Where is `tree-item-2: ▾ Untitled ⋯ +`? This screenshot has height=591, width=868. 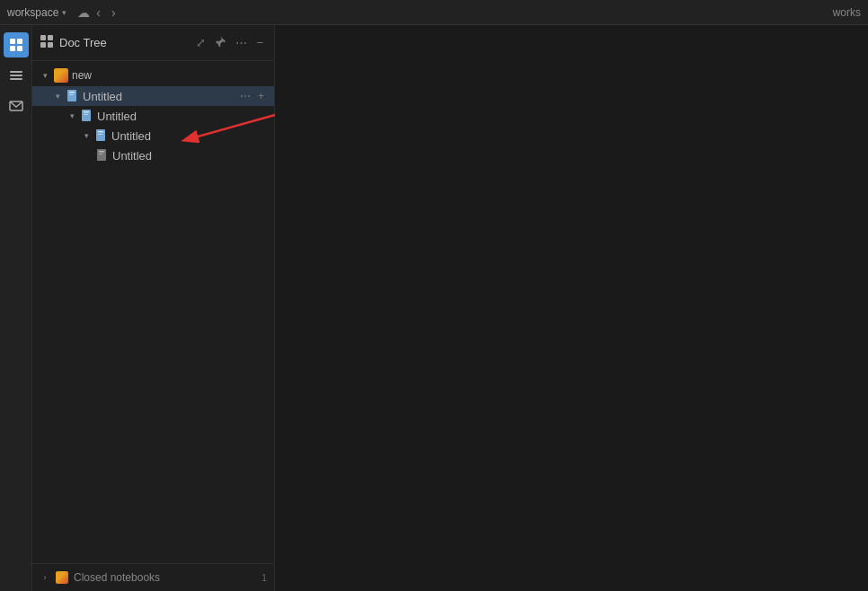 tree-item-2: ▾ Untitled ⋯ + is located at coordinates (153, 116).